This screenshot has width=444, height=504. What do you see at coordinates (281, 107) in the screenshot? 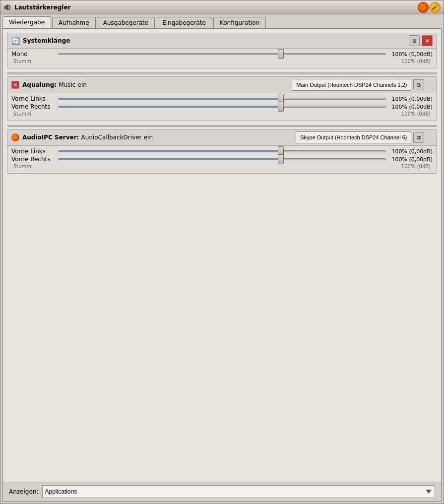
I see `aqualung-vr-thumb` at bounding box center [281, 107].